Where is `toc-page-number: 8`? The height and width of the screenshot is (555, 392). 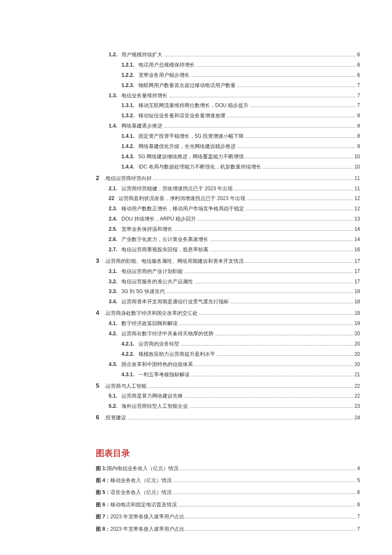 toc-page-number: 8 is located at coordinates (359, 116).